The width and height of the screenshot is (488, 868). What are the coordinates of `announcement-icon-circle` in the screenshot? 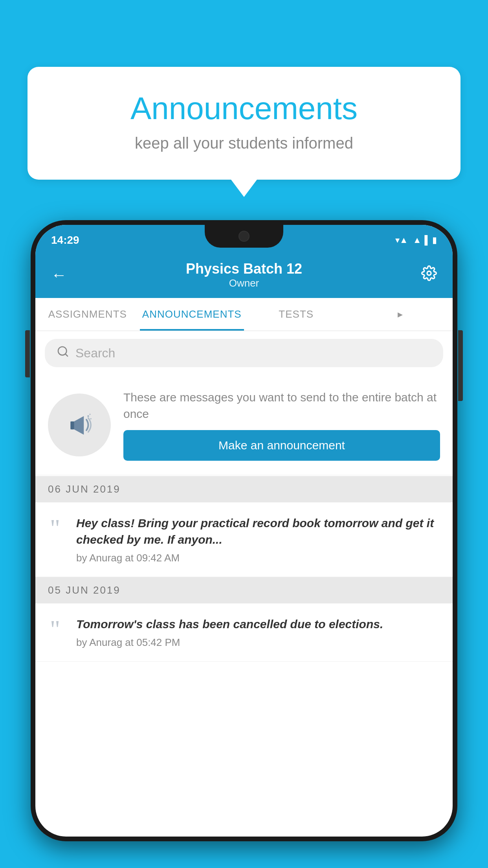 It's located at (79, 425).